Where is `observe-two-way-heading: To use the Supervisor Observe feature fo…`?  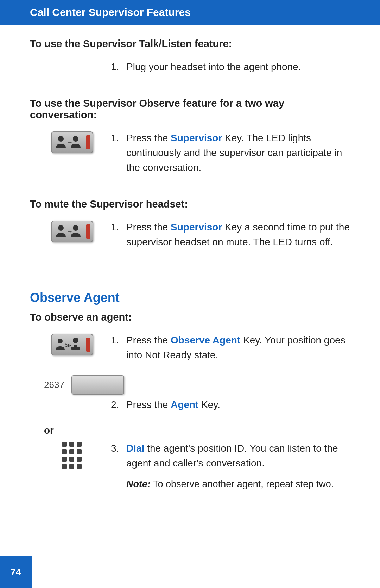 observe-two-way-heading: To use the Supervisor Observe feature fo… is located at coordinates (190, 109).